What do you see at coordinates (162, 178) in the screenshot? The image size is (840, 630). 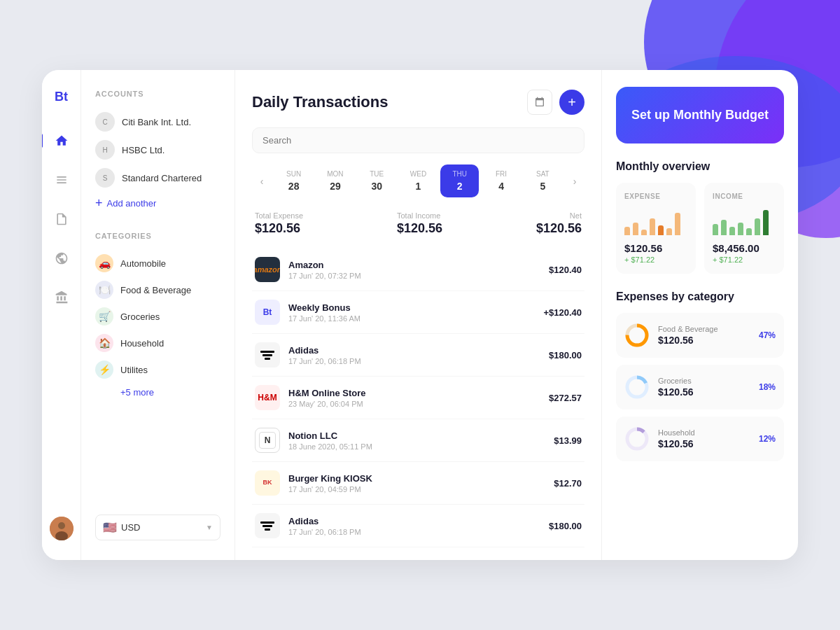 I see `account-name-sc: Standard Chartered` at bounding box center [162, 178].